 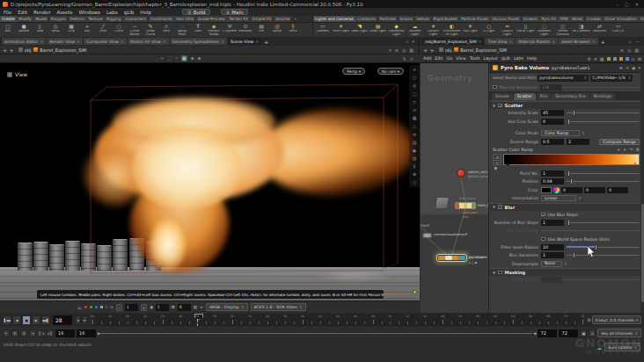 What do you see at coordinates (552, 264) in the screenshot?
I see `downsample-select: None` at bounding box center [552, 264].